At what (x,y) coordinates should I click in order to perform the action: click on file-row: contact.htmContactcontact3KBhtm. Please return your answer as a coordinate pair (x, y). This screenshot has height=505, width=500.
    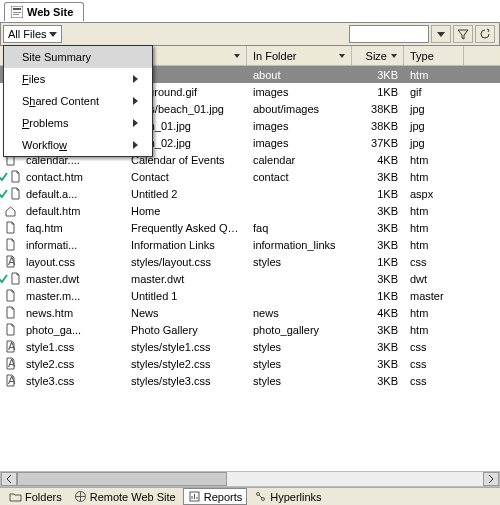
    Looking at the image, I should click on (250, 176).